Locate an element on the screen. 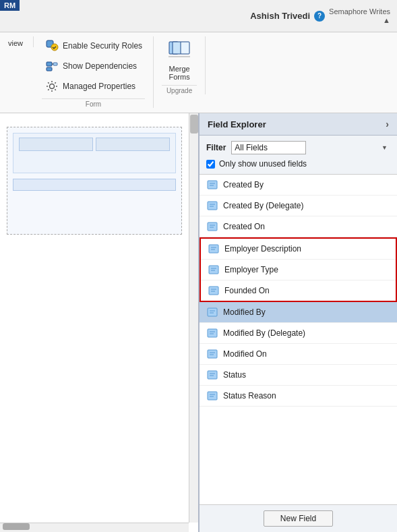 The image size is (397, 532). field-item-status-reason: Status Reason is located at coordinates (298, 396).